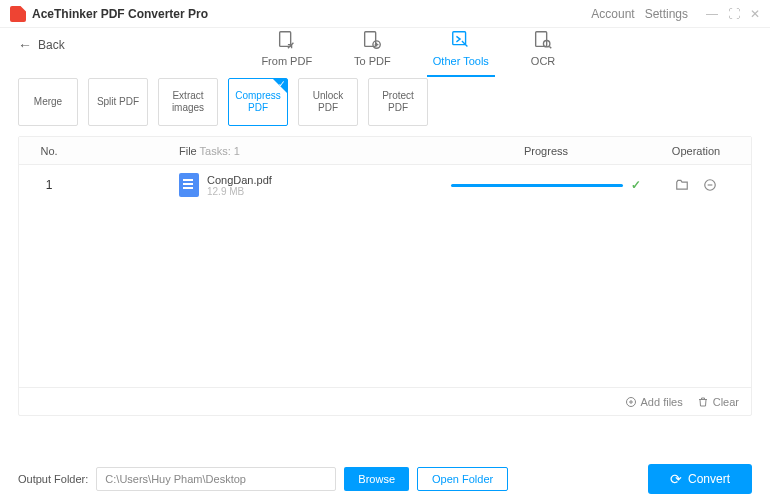  What do you see at coordinates (216, 479) in the screenshot?
I see `output-folder-input` at bounding box center [216, 479].